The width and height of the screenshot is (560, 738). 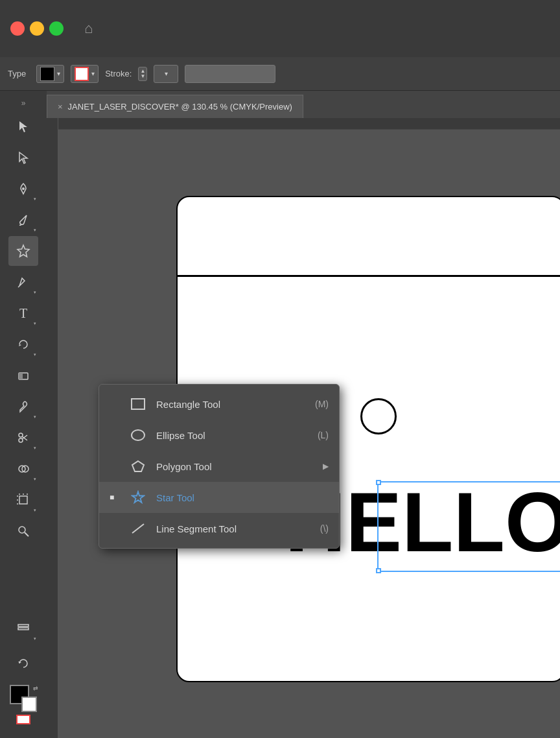 What do you see at coordinates (51, 74) in the screenshot?
I see `fill-color-button: ▾` at bounding box center [51, 74].